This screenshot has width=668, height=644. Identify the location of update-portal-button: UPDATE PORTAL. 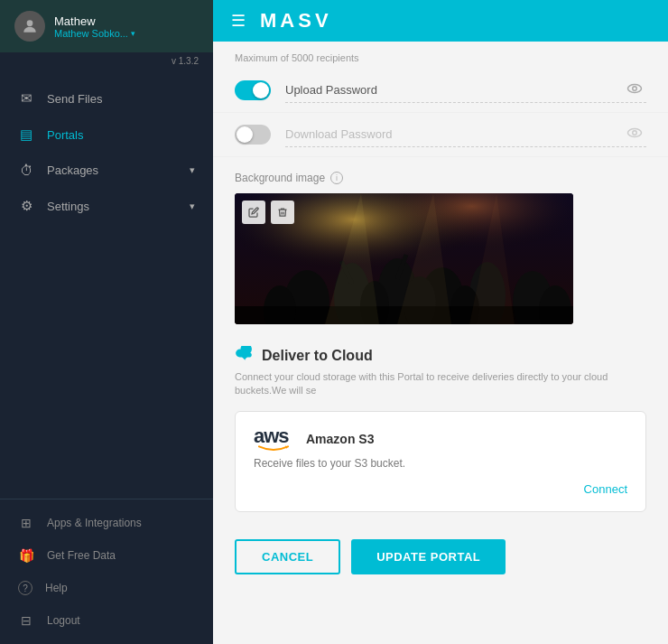
(428, 556).